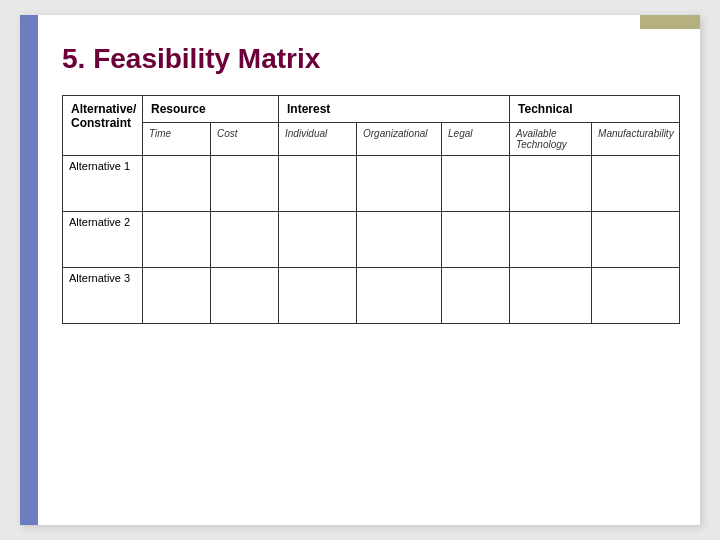 The height and width of the screenshot is (540, 720). Describe the element at coordinates (636, 184) in the screenshot. I see `alt1-manufacturability` at that location.